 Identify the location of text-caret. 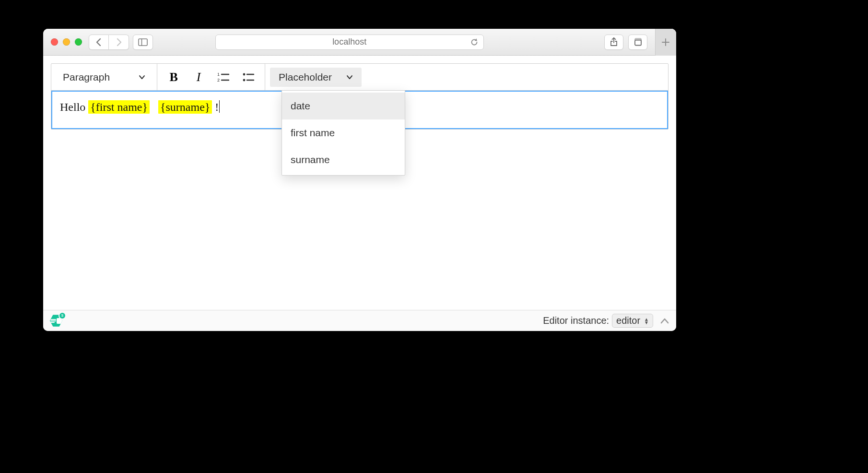
(220, 106).